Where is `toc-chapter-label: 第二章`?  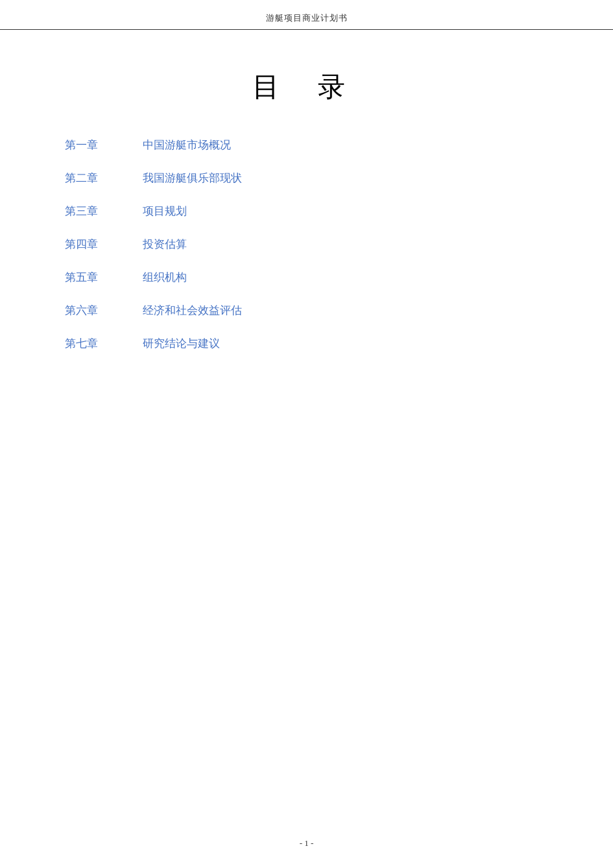
toc-chapter-label: 第二章 is located at coordinates (104, 178).